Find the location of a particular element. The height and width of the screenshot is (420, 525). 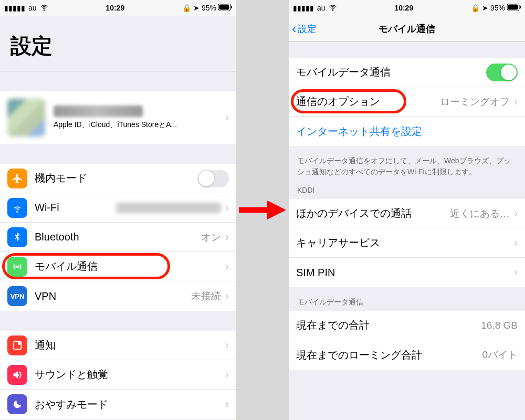

carrier-services-label: キャリアサービス is located at coordinates (338, 243).